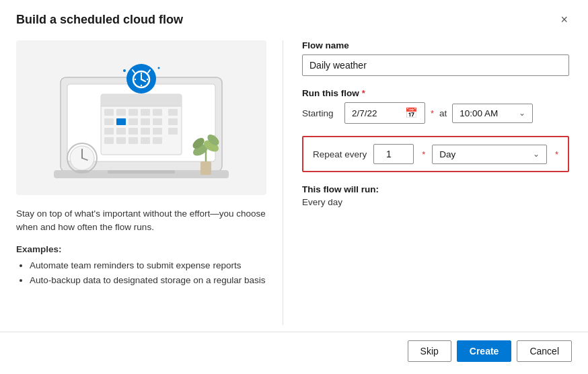 This screenshot has height=374, width=588. Describe the element at coordinates (544, 351) in the screenshot. I see `cancel-button: Cancel` at that location.